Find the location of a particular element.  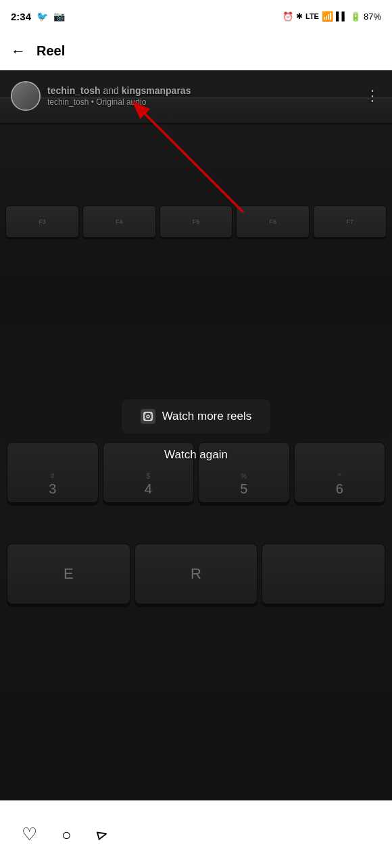

status-bar: 2:34 🐦 📷 ⏰ ✱ LTE 📶 ▌▌ 🔋 87% is located at coordinates (196, 16).